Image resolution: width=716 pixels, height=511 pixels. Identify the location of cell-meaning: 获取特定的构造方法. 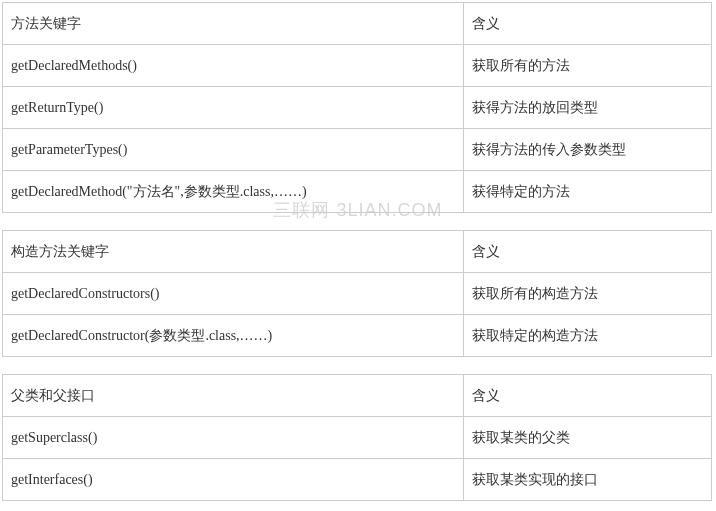
(588, 336).